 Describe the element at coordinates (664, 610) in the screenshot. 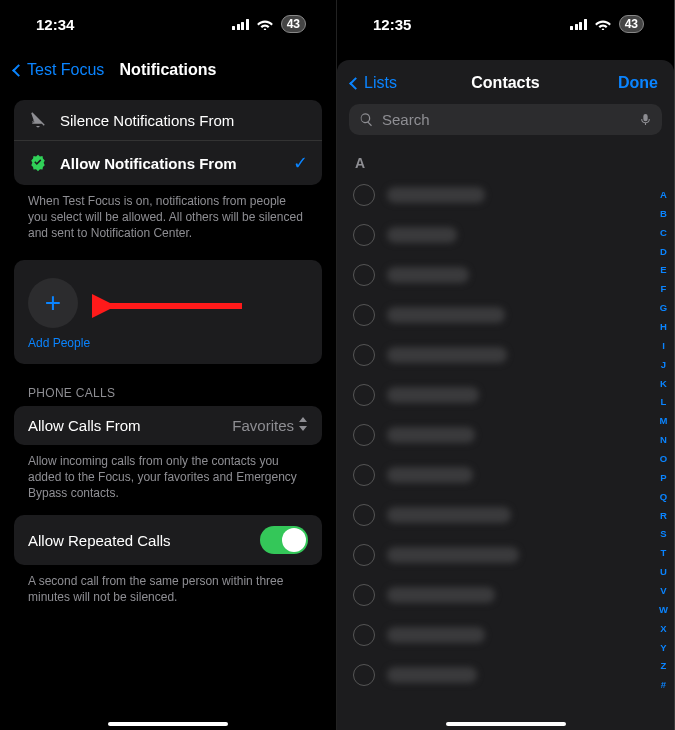

I see `index-letter: W` at that location.